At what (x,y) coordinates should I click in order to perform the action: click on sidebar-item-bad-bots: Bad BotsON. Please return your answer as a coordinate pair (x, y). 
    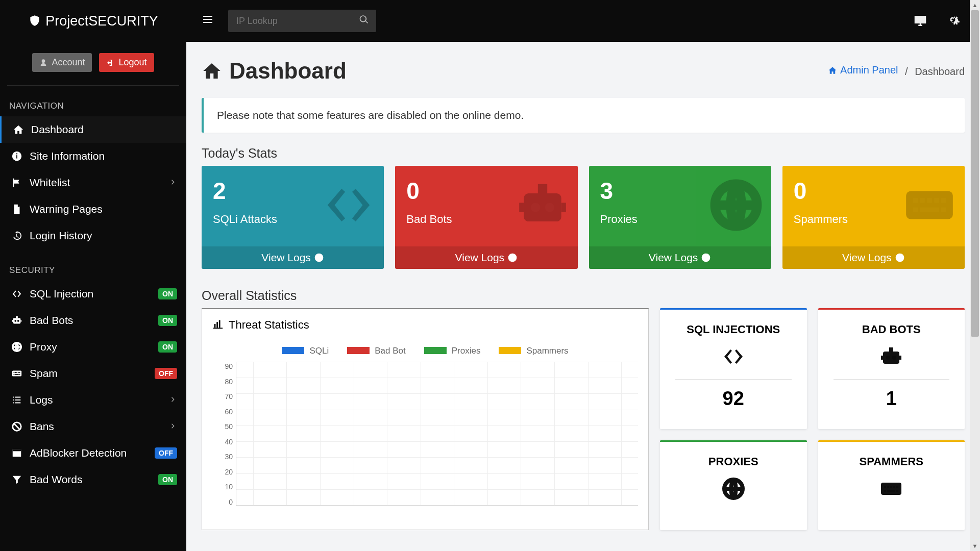
    Looking at the image, I should click on (93, 320).